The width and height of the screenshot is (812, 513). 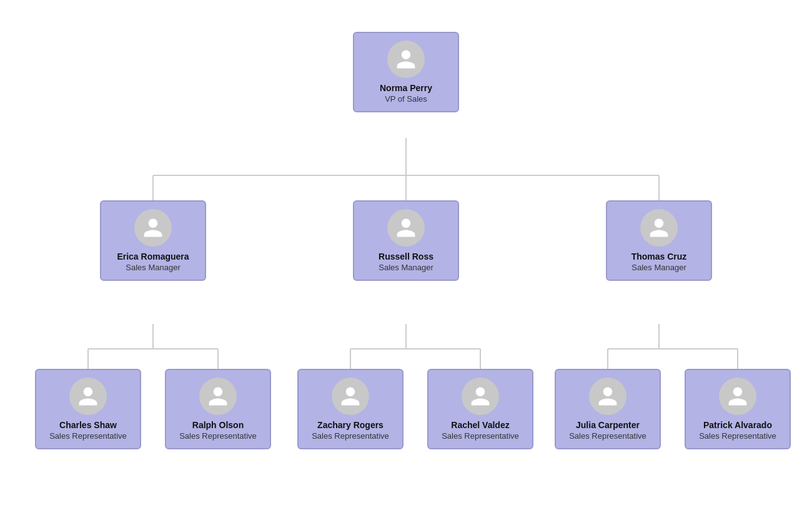 I want to click on role-zachary: Sales Representative, so click(x=350, y=436).